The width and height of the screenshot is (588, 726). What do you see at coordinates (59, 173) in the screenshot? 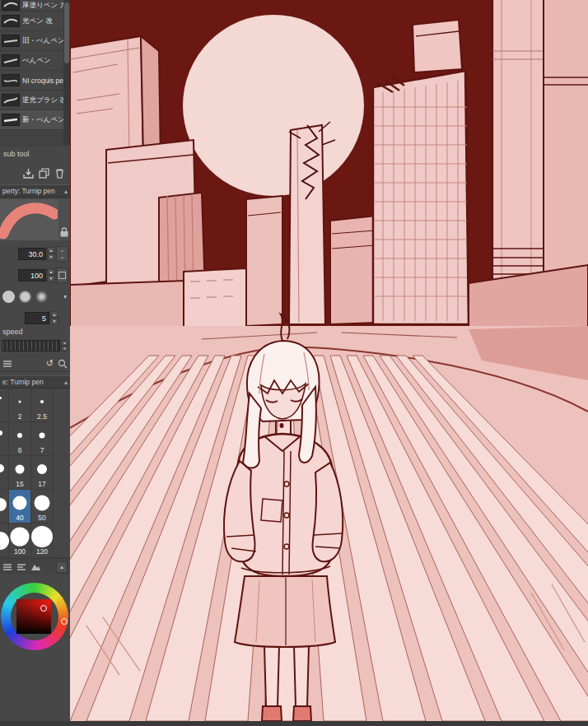
I see `trash-button` at bounding box center [59, 173].